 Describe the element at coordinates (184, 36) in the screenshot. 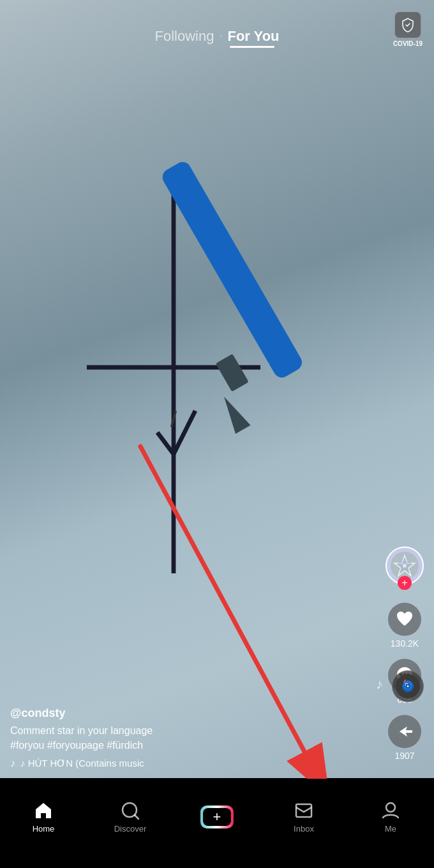

I see `following-tab: Following` at that location.